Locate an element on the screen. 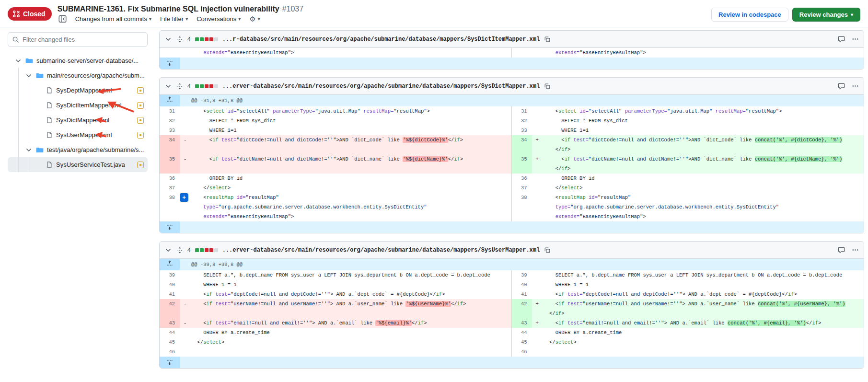 This screenshot has height=382, width=868. new-line-number: 46 is located at coordinates (522, 352).